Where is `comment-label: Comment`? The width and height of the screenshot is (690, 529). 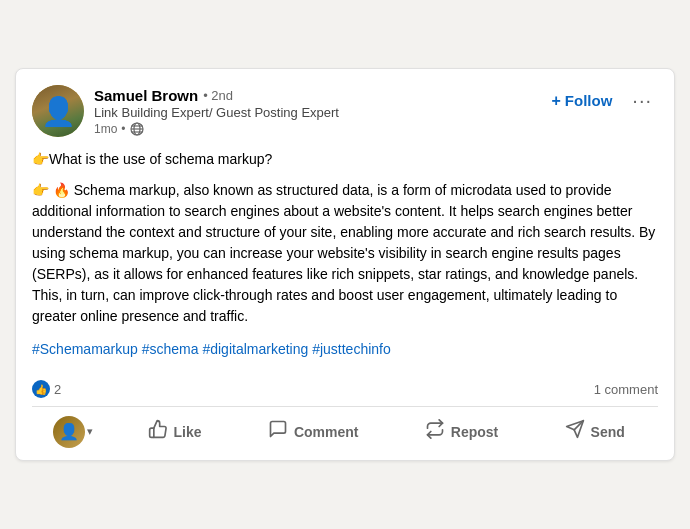 comment-label: Comment is located at coordinates (326, 432).